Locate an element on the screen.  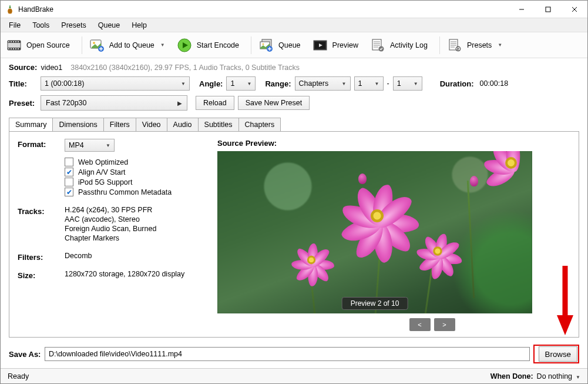
size-label: Size: is located at coordinates (41, 275).